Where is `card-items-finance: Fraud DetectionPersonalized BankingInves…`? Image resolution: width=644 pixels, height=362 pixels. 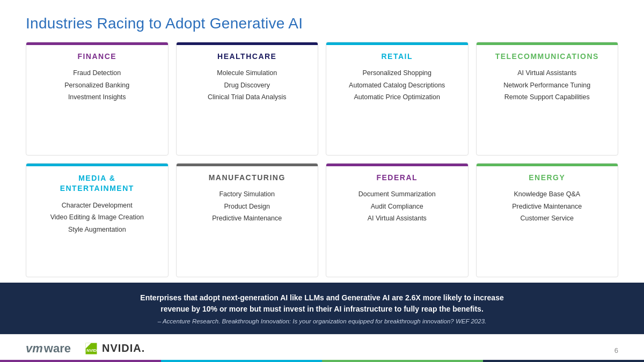
card-items-finance: Fraud DetectionPersonalized BankingInves… is located at coordinates (97, 85).